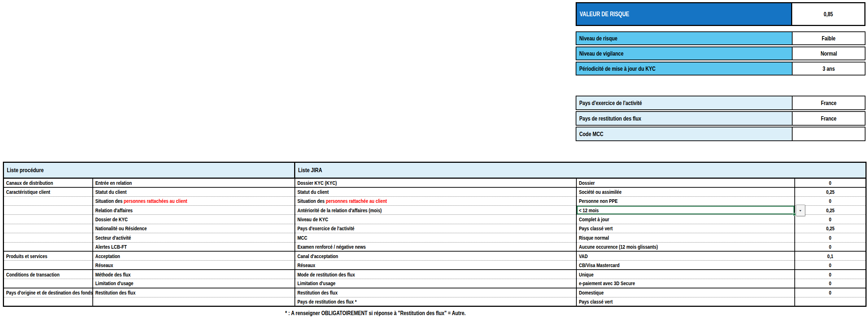 The width and height of the screenshot is (868, 318). Describe the element at coordinates (828, 14) in the screenshot. I see `risk-value-cell: 0,85` at that location.